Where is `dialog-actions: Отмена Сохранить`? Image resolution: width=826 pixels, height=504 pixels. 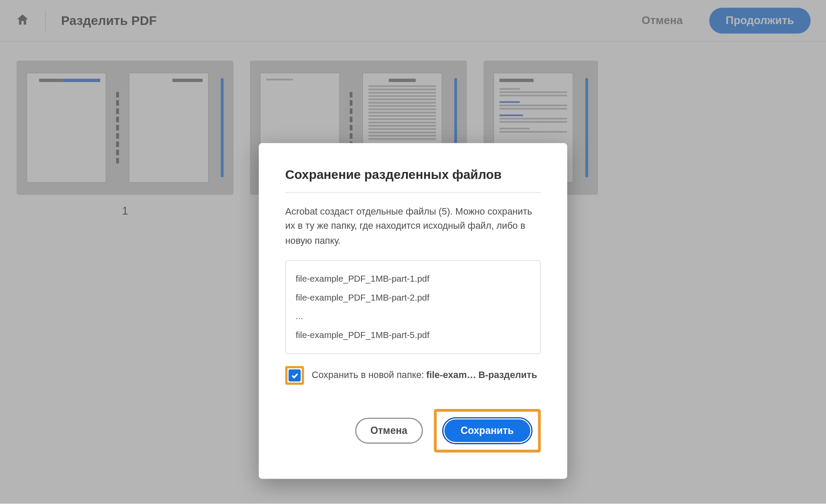 dialog-actions: Отмена Сохранить is located at coordinates (413, 431).